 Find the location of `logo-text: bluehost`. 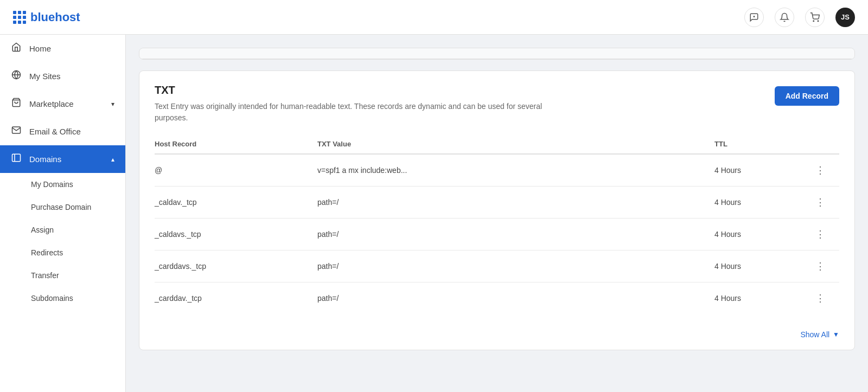

logo-text: bluehost is located at coordinates (55, 17).